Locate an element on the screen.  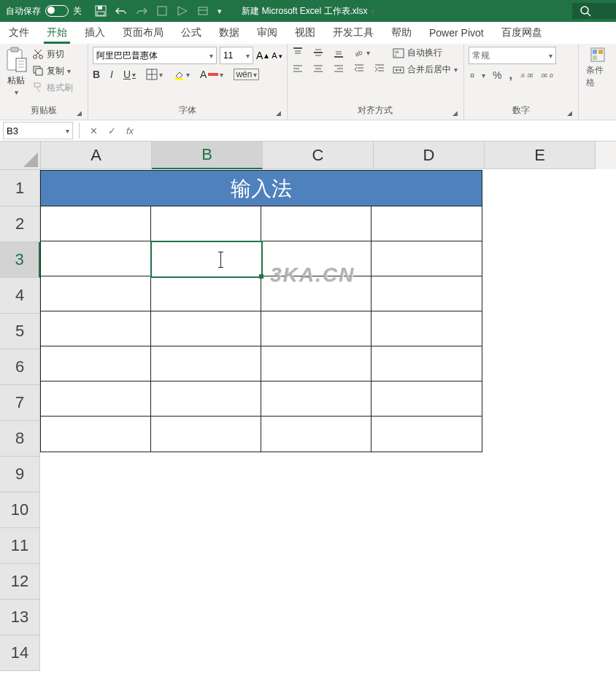
cell-A4 is located at coordinates (96, 294).